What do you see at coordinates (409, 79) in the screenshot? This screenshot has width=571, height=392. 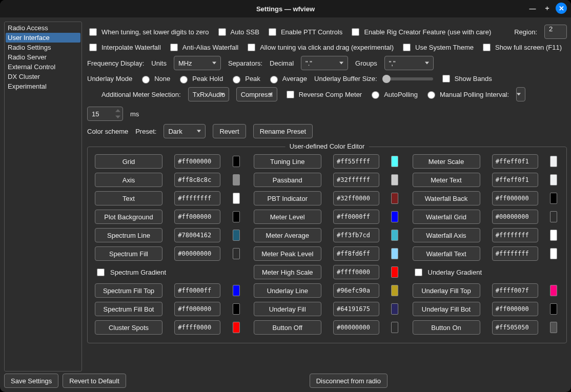 I see `underlay-buffer-slider` at bounding box center [409, 79].